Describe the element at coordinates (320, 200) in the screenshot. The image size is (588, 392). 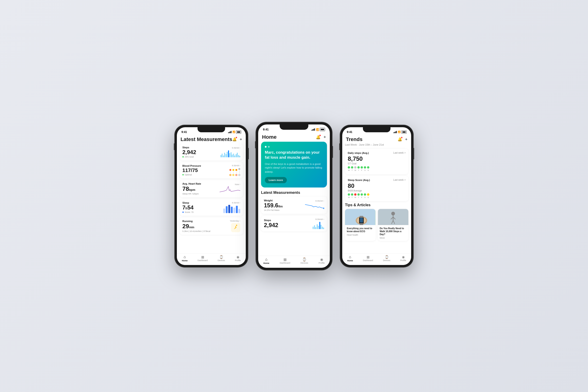
I see `weight-time: 9:39AM ›` at that location.